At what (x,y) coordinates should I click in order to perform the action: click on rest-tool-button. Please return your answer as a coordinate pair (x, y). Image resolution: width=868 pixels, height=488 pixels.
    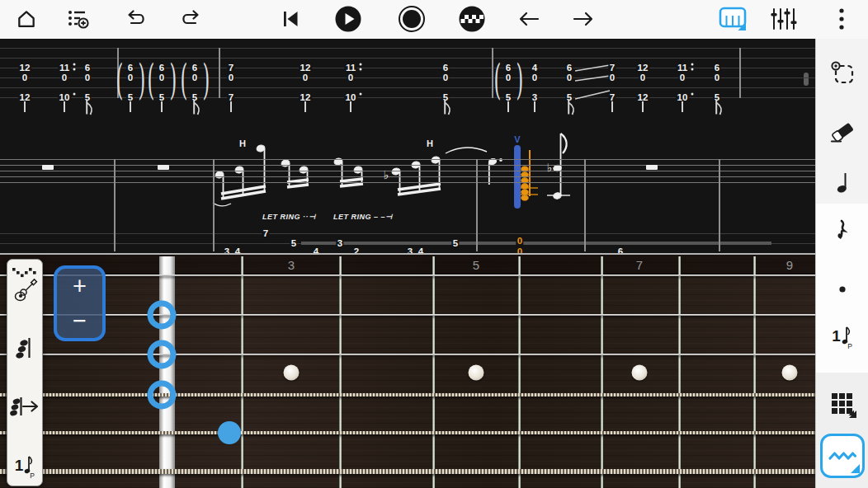
    Looking at the image, I should click on (842, 232).